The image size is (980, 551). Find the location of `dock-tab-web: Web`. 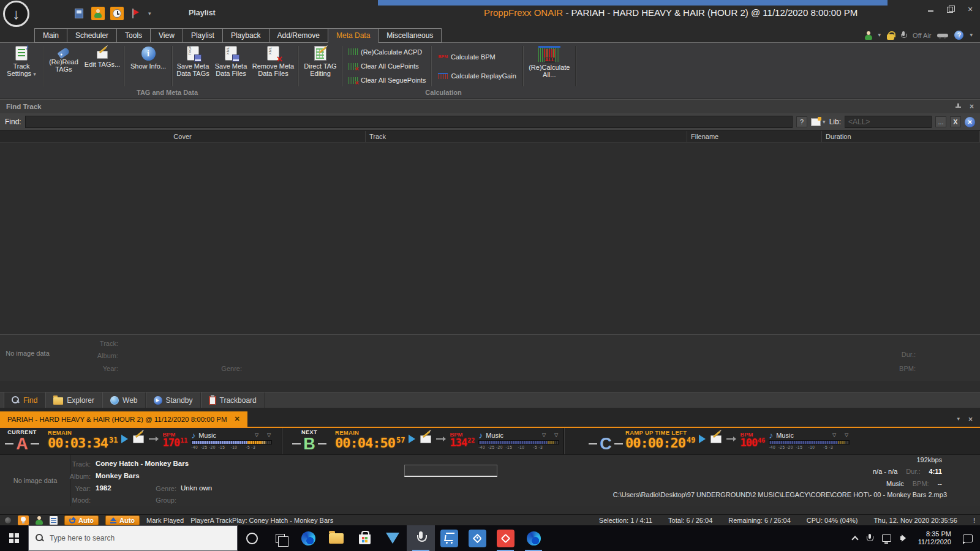

dock-tab-web: Web is located at coordinates (124, 400).